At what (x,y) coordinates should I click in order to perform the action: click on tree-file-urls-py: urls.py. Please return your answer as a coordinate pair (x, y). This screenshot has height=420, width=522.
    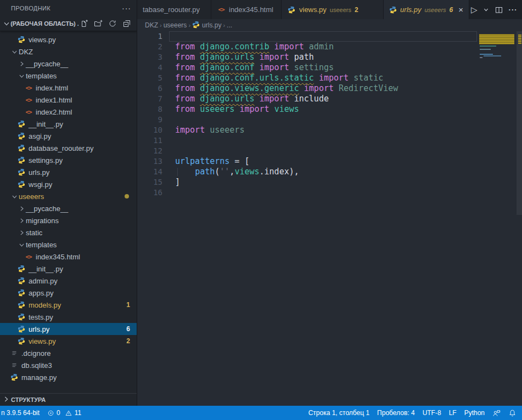
    Looking at the image, I should click on (68, 172).